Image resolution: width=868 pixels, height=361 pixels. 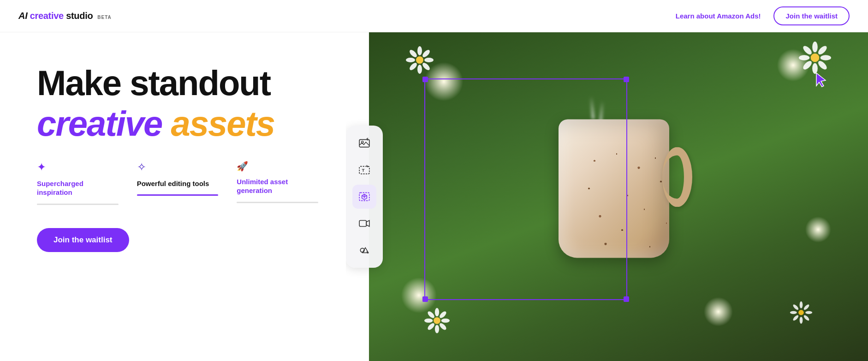 I want to click on cursor-icon: ✧, so click(x=178, y=167).